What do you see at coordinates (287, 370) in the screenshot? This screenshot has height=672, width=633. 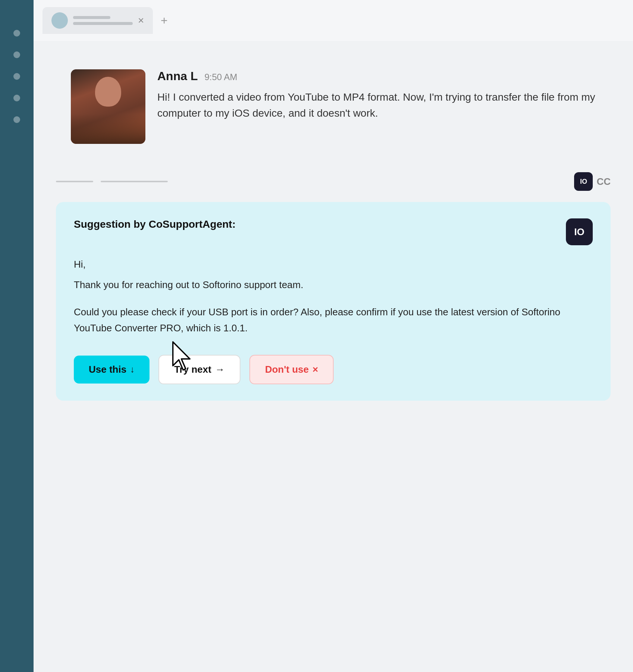 I see `dont-use-label: Don't use` at bounding box center [287, 370].